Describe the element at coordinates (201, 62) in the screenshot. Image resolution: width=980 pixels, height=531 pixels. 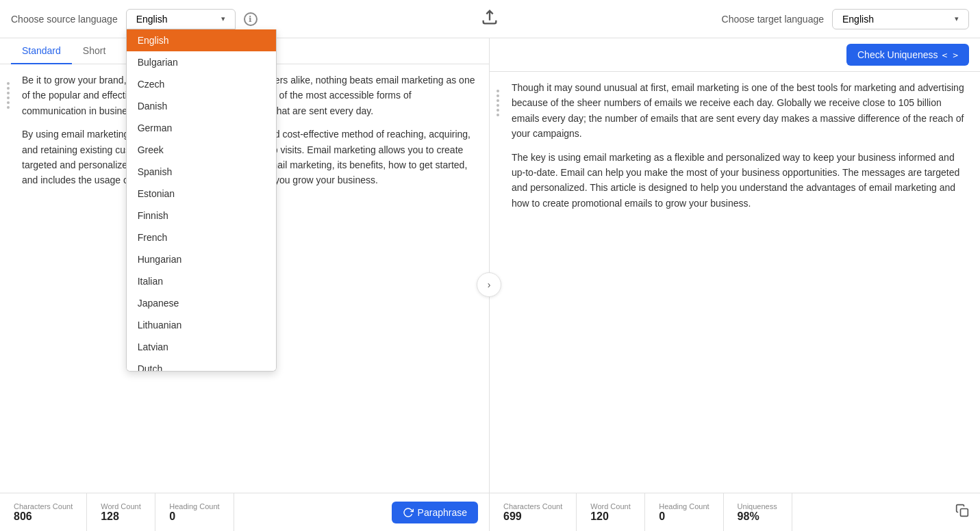
I see `dropdown-item-bulgarian: Bulgarian` at that location.